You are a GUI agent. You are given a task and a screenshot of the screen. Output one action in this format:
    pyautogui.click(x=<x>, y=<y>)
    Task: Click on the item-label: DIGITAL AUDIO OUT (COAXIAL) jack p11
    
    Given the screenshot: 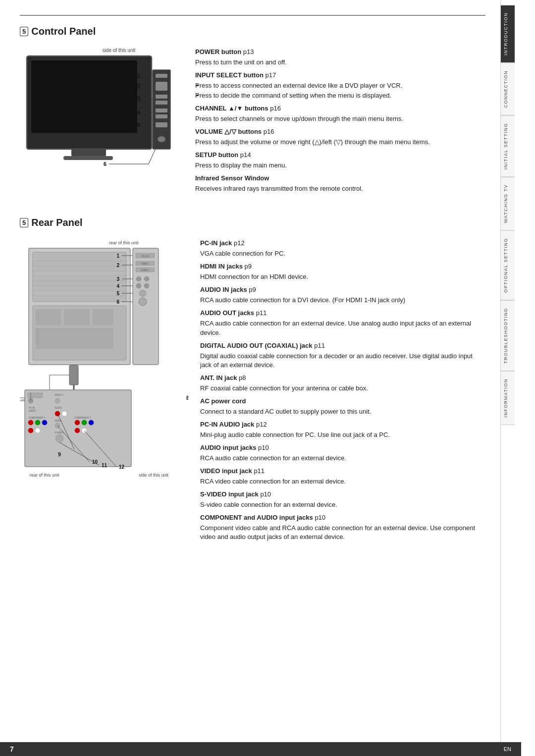 What is the action you would take?
    pyautogui.click(x=263, y=346)
    